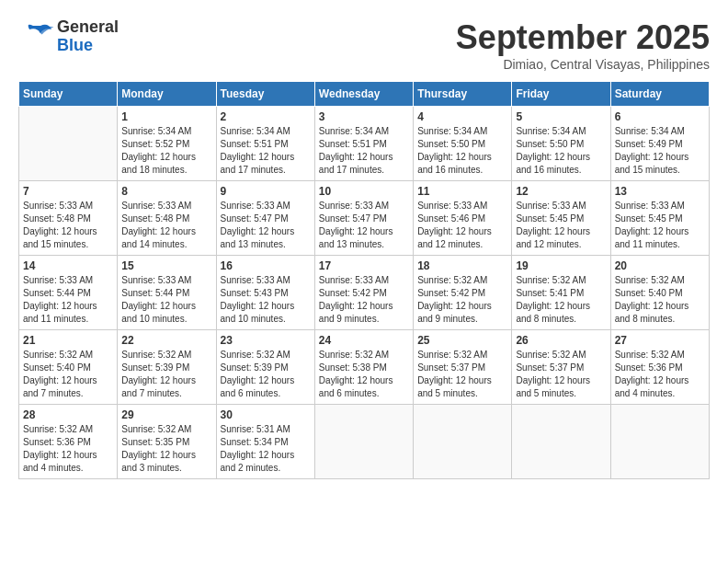 The width and height of the screenshot is (728, 563). Describe the element at coordinates (364, 45) in the screenshot. I see `page-header: General Blue September 2025 Dimiao, Cent…` at that location.